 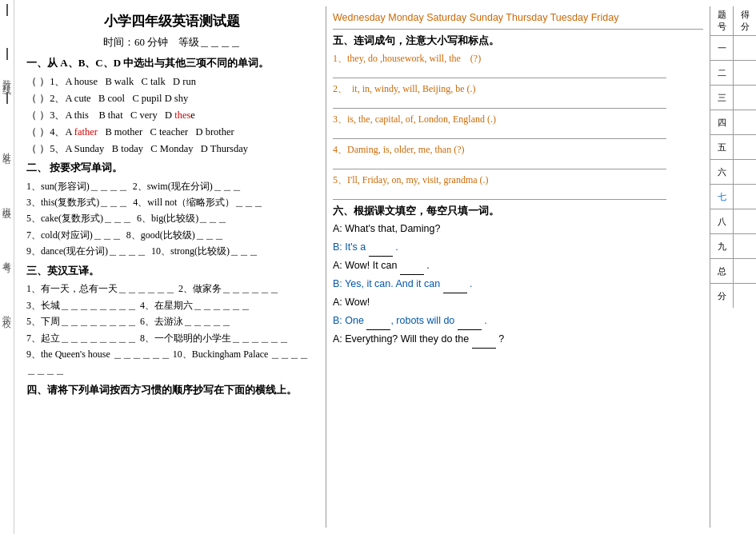 I want to click on binding-label-4: 号, so click(x=6, y=259).